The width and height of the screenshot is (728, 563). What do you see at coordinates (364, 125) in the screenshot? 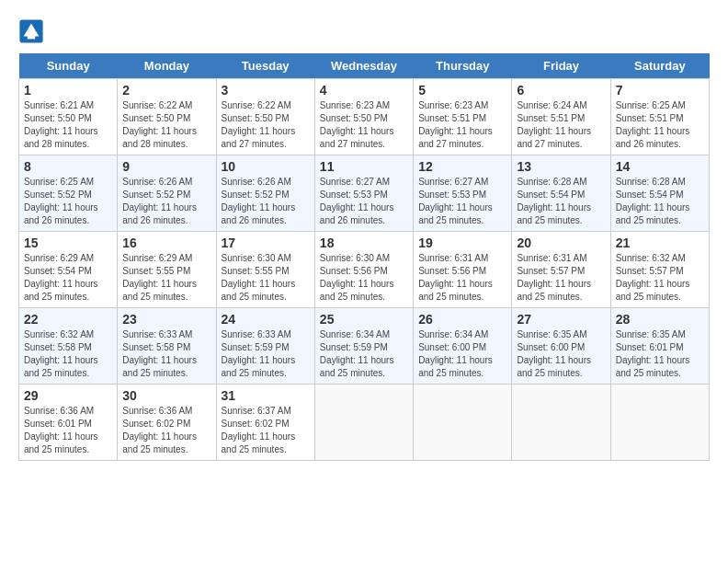
I see `day-info: Sunrise: 6:23 AMSunset: 5:50 PMDaylight:…` at bounding box center [364, 125].